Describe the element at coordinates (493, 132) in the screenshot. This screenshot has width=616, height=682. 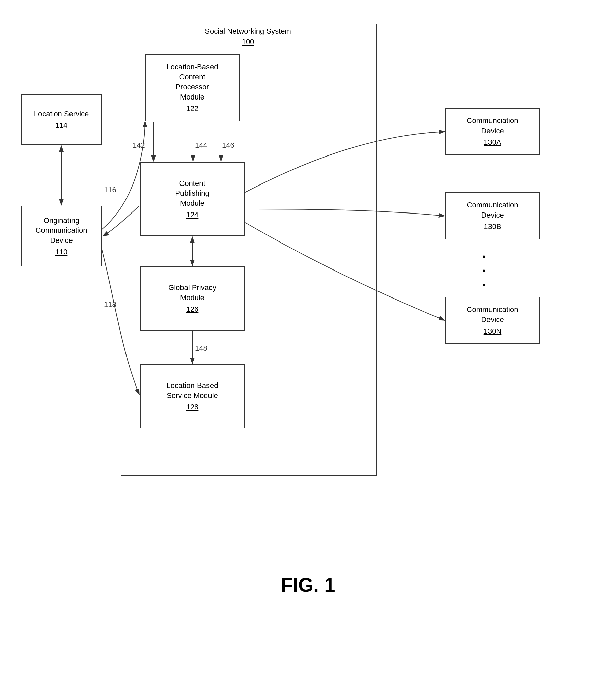
I see `comm-device-a-box: Communciation Device 130A` at that location.